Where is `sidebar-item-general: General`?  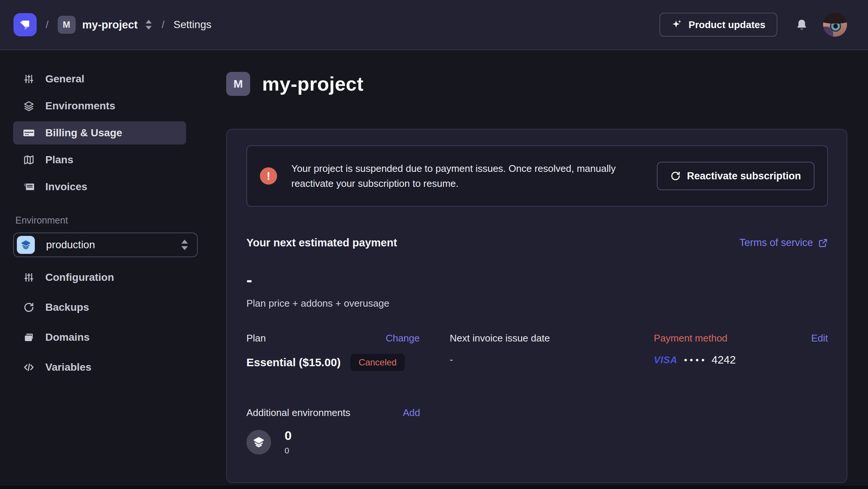
sidebar-item-general: General is located at coordinates (100, 79).